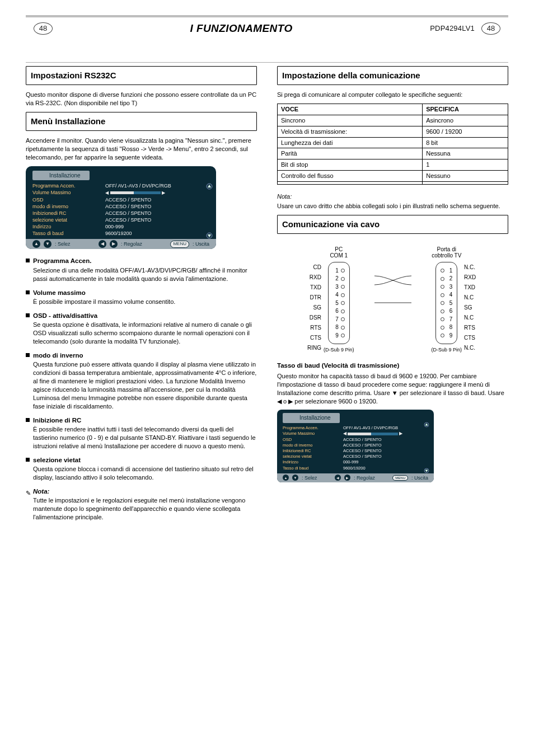 The height and width of the screenshot is (756, 534). What do you see at coordinates (350, 120) in the screenshot?
I see `spec-cell-voce: Sincrono` at bounding box center [350, 120].